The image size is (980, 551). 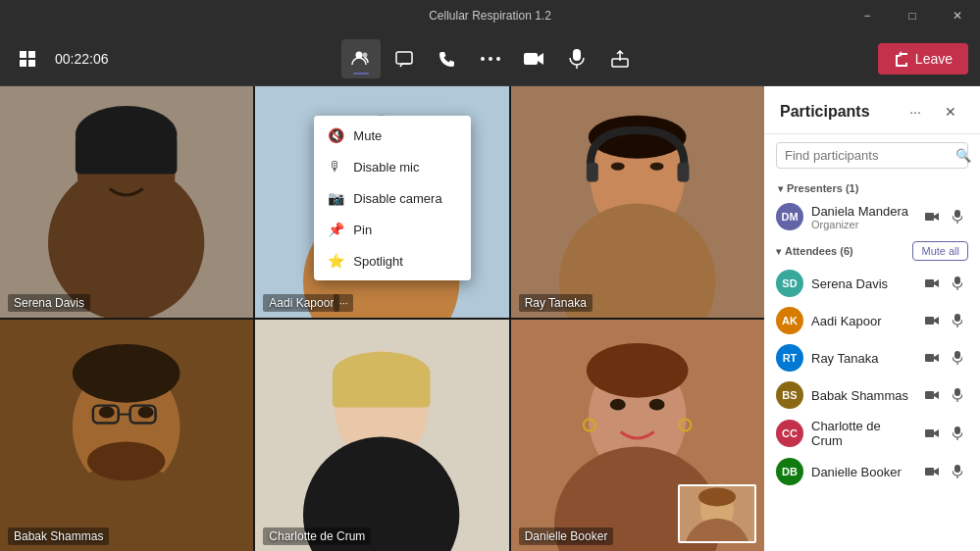 I want to click on camera-button, so click(x=534, y=59).